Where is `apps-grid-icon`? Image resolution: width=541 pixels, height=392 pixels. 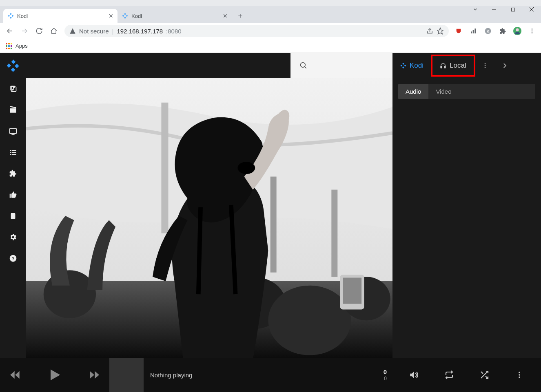 apps-grid-icon is located at coordinates (9, 46).